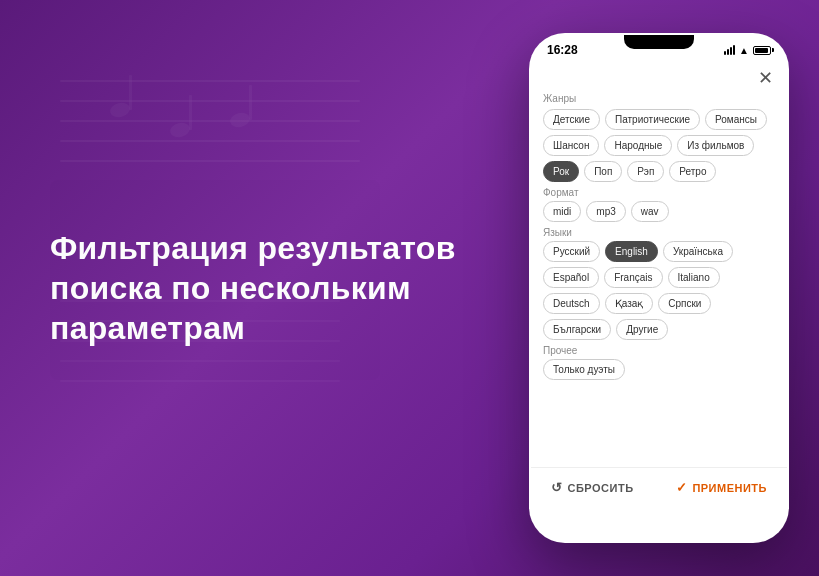  Describe the element at coordinates (632, 252) in the screenshot. I see `tag-english: English` at that location.